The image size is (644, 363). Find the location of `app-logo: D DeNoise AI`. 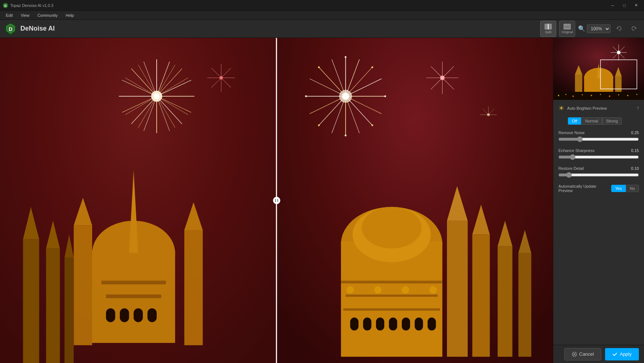

app-logo: D DeNoise AI is located at coordinates (30, 29).